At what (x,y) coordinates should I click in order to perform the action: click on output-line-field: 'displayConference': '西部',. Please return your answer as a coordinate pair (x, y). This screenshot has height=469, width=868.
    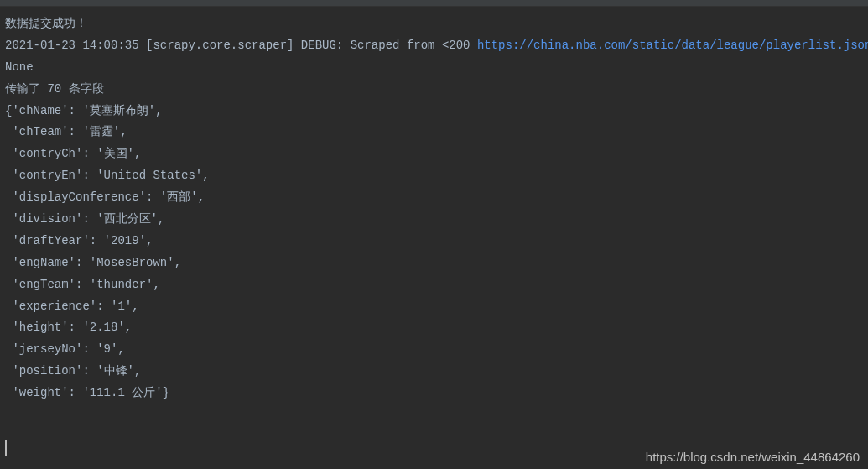
    Looking at the image, I should click on (434, 198).